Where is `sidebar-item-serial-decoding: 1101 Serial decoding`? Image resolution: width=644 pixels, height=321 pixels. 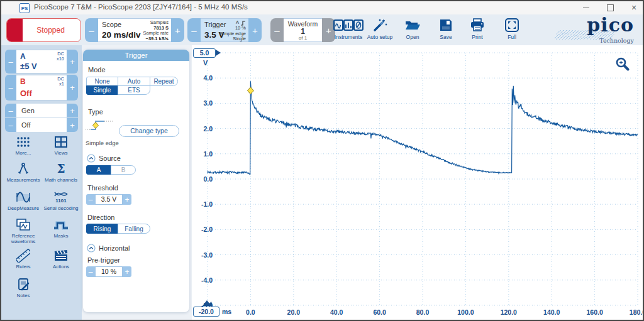
sidebar-item-serial-decoding: 1101 Serial decoding is located at coordinates (61, 201).